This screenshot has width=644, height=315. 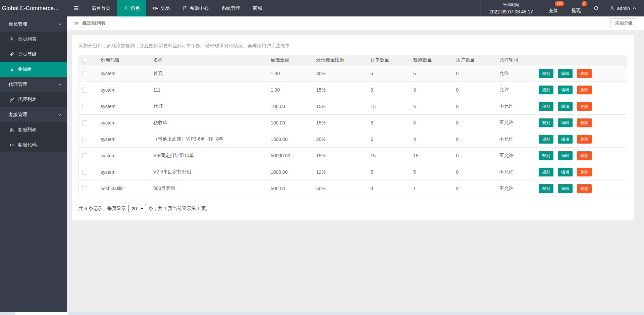 What do you see at coordinates (11, 145) in the screenshot?
I see `code-icon` at bounding box center [11, 145].